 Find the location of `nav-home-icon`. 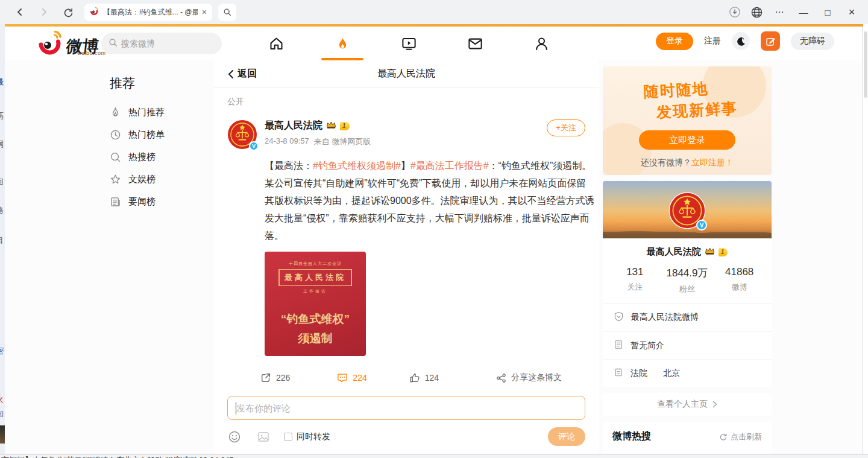

nav-home-icon is located at coordinates (276, 43).